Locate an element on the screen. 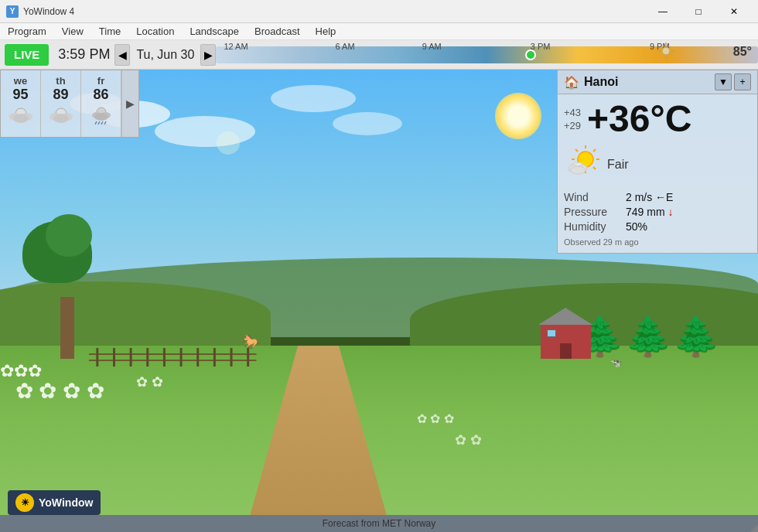  close-button: ✕ is located at coordinates (734, 12).